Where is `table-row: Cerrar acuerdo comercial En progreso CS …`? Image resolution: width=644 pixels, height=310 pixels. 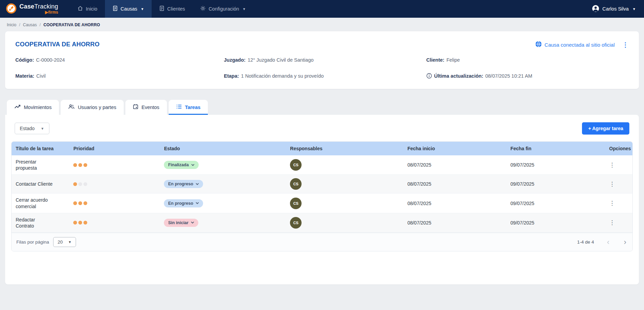
table-row: Cerrar acuerdo comercial En progreso CS … is located at coordinates (322, 203).